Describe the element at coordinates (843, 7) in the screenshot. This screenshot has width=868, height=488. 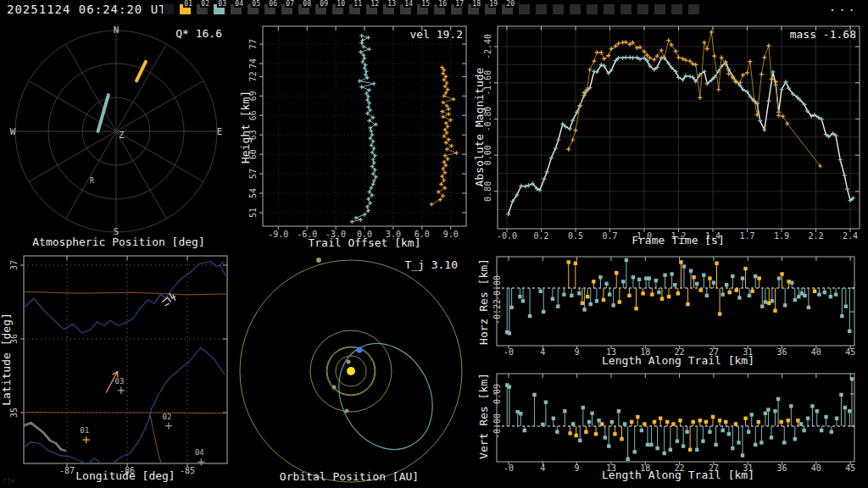
I see `overflow-menu-button: ...` at that location.